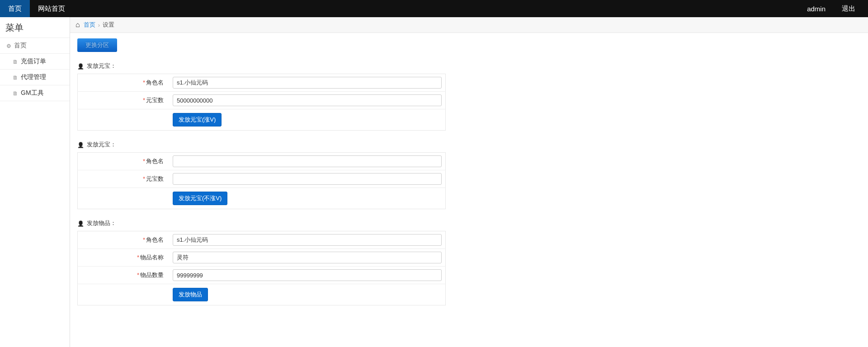 The image size is (868, 347). Describe the element at coordinates (35, 28) in the screenshot. I see `sidebar-title: 菜单` at that location.